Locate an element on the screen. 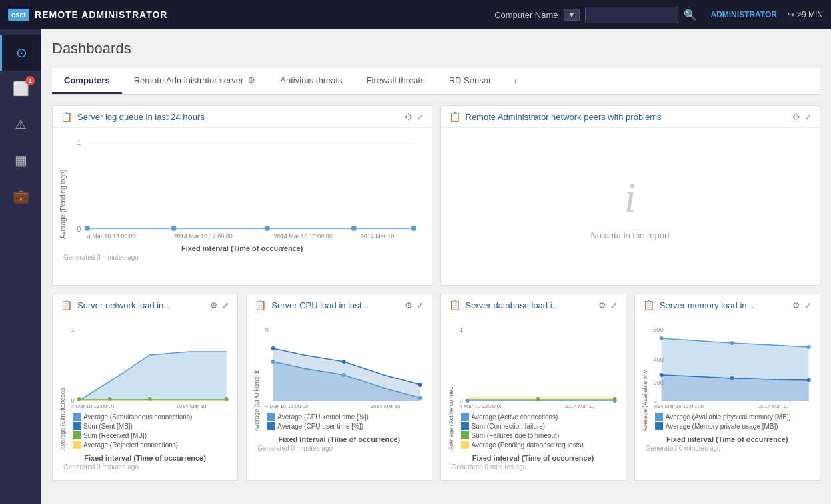 The image size is (831, 504). add-tab-button: + is located at coordinates (516, 81).